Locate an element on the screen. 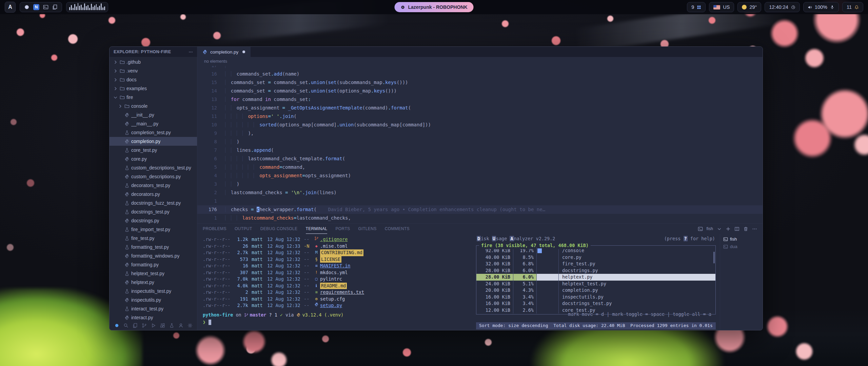 The image size is (868, 366). tree-folder-console: console is located at coordinates (153, 106).